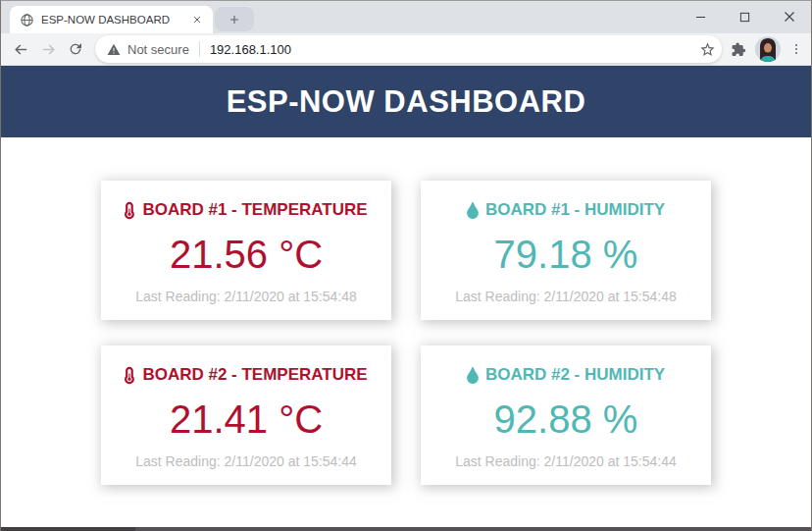 This screenshot has height=531, width=812. Describe the element at coordinates (737, 49) in the screenshot. I see `extensions-puzzle-icon` at that location.